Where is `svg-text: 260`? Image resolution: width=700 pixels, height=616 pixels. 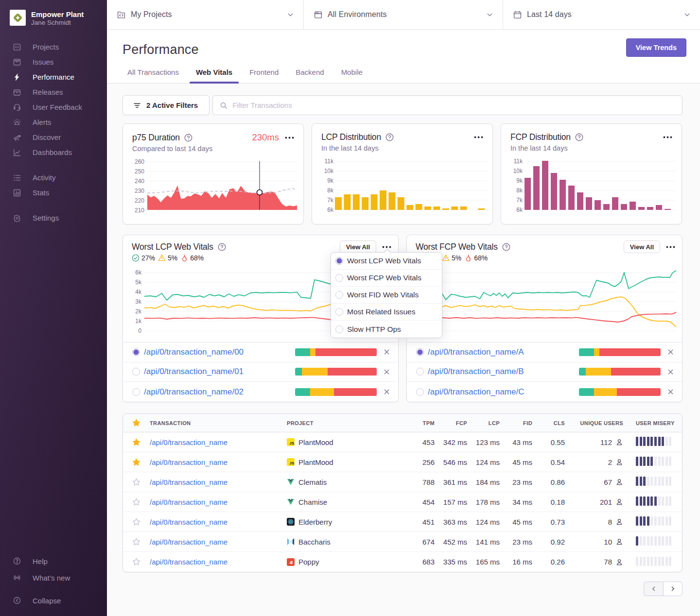 svg-text: 260 is located at coordinates (140, 162).